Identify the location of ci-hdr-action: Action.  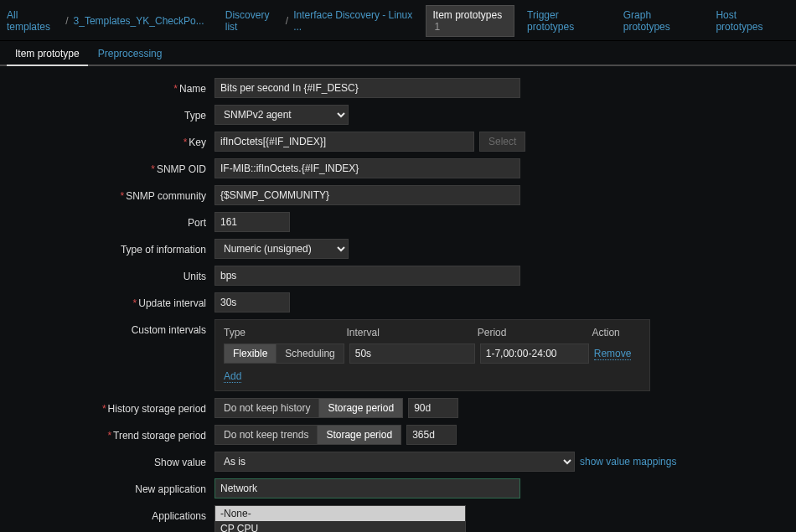
(617, 333).